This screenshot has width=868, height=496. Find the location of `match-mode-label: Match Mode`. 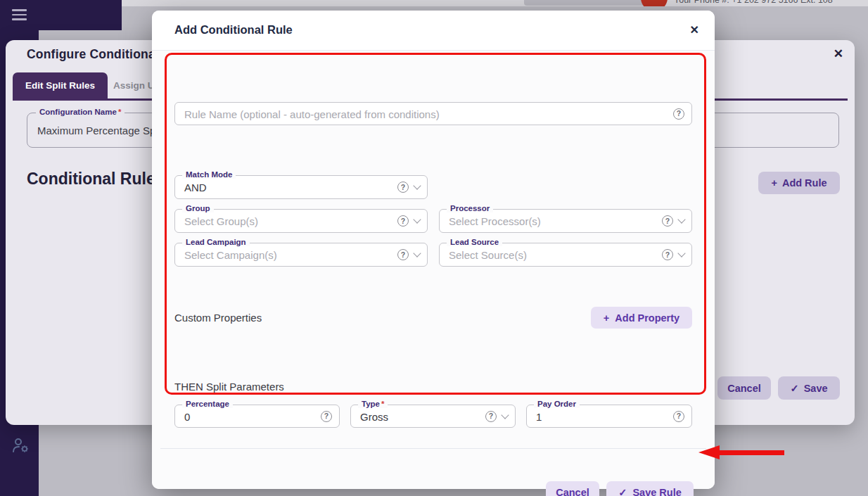

match-mode-label: Match Mode is located at coordinates (209, 174).